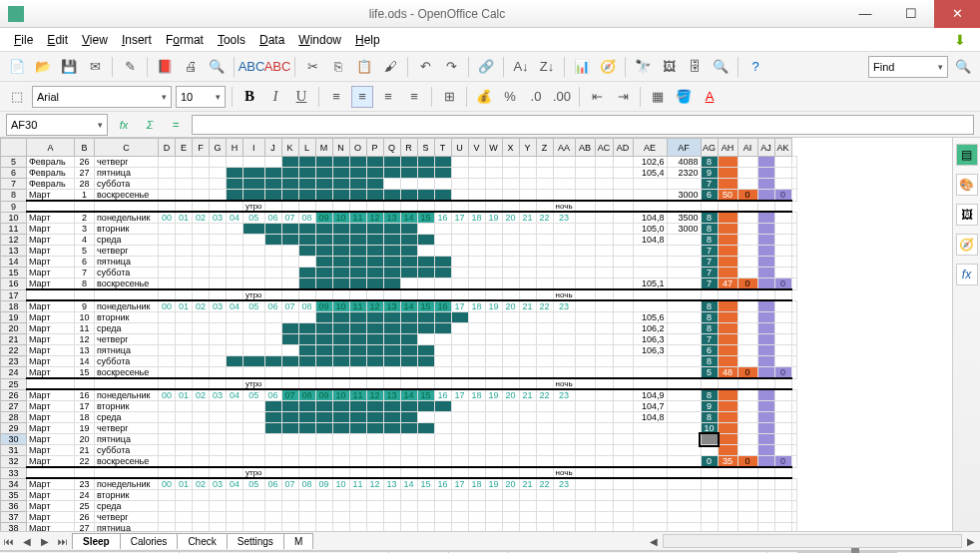 The image size is (980, 553). Describe the element at coordinates (608, 67) in the screenshot. I see `nav-icon: 🧭` at that location.